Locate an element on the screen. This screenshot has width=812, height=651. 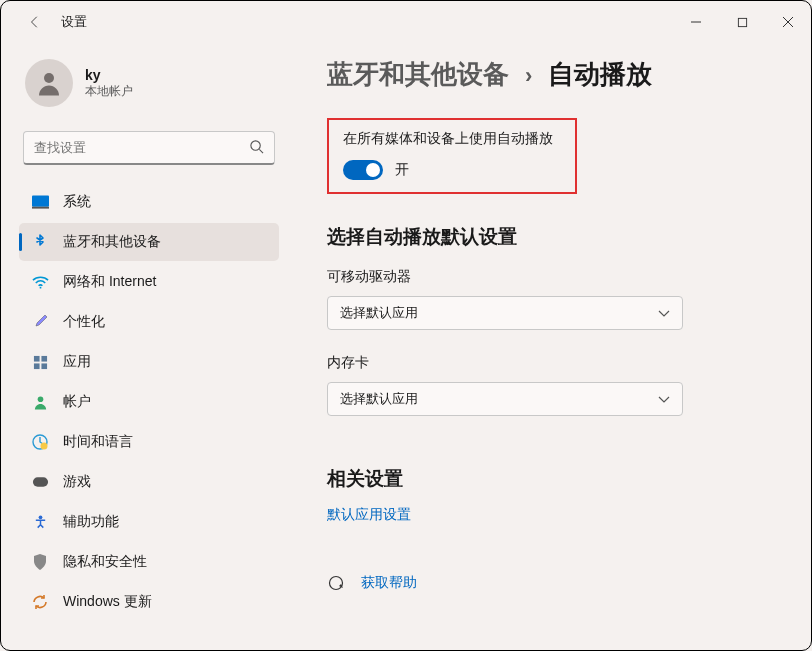
removable-drive-select: 选择默认应用 is located at coordinates (505, 313).